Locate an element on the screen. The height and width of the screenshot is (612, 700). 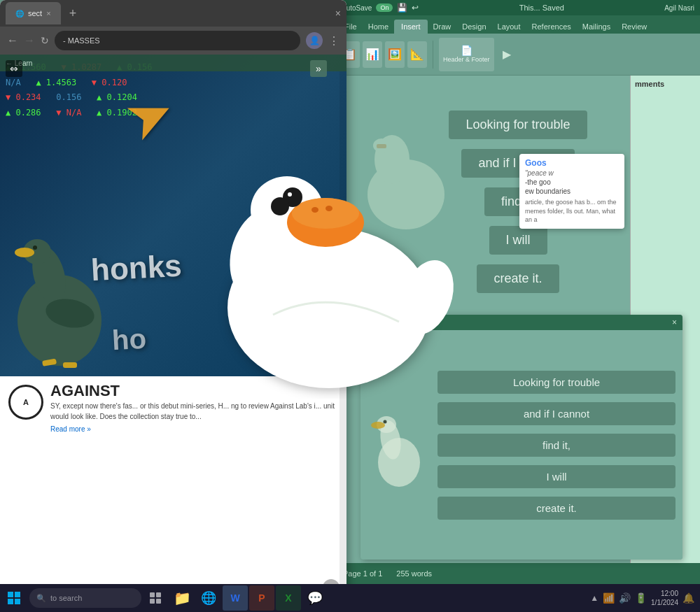
search-placeholder-text: to search is located at coordinates (66, 598).